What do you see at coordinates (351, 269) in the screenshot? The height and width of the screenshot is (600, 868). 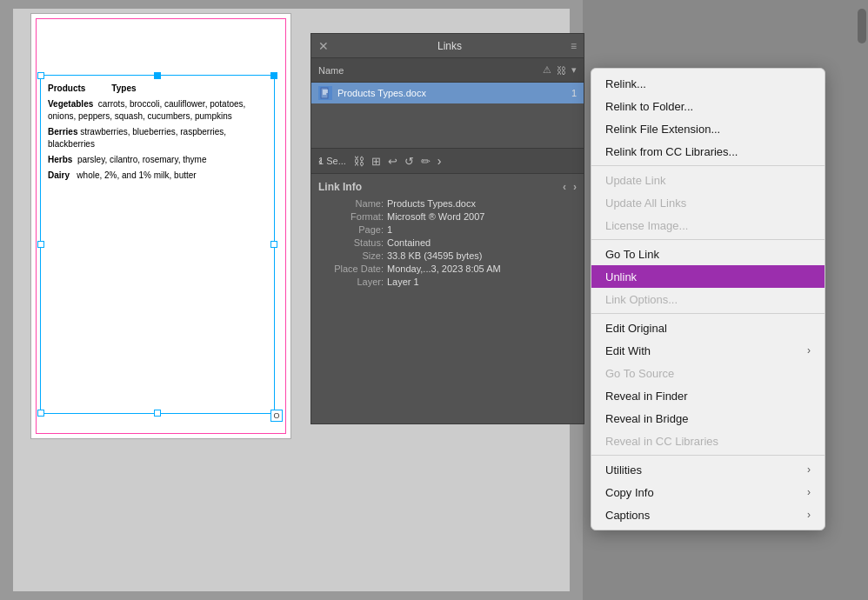 I see `info-label: Place Date:` at bounding box center [351, 269].